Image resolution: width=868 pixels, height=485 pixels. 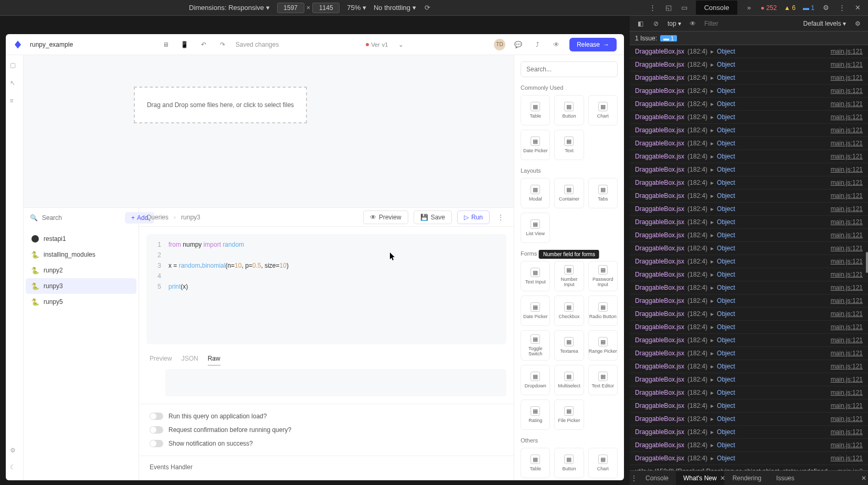 What do you see at coordinates (569, 345) in the screenshot?
I see `component-textarea: ▦Textarea` at bounding box center [569, 345].